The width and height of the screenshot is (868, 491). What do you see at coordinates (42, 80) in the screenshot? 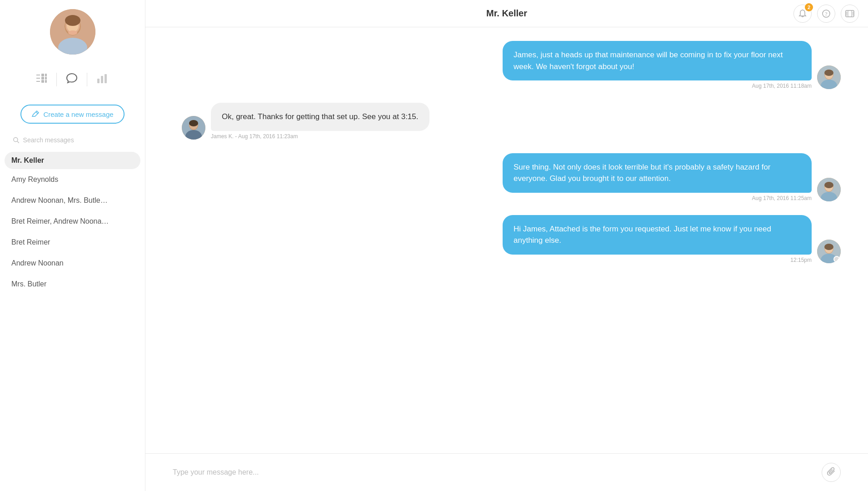
I see `list-view-button` at bounding box center [42, 80].